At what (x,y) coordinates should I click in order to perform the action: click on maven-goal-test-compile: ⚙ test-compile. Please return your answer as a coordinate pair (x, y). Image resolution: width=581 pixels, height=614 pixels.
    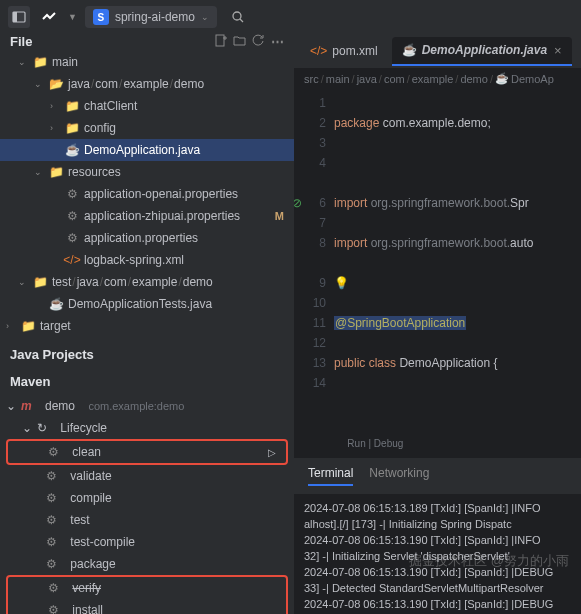
    Looking at the image, I should click on (147, 542).